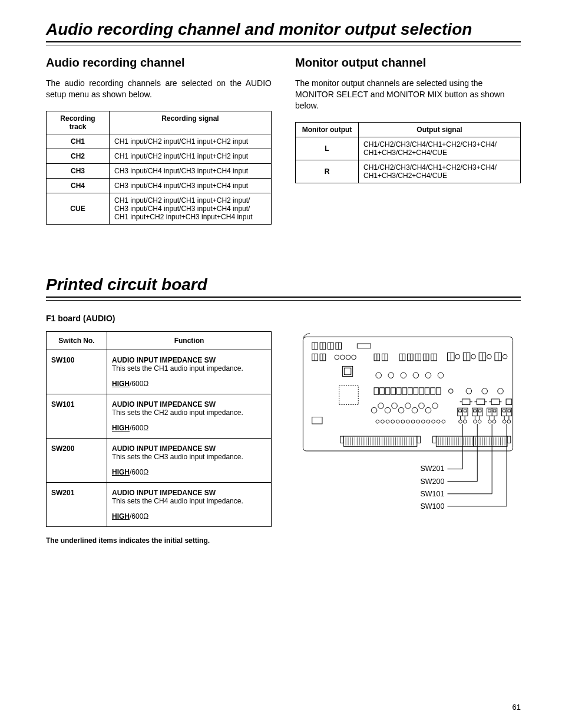 This screenshot has height=728, width=562. What do you see at coordinates (328, 149) in the screenshot?
I see `monitor-out: L` at bounding box center [328, 149].